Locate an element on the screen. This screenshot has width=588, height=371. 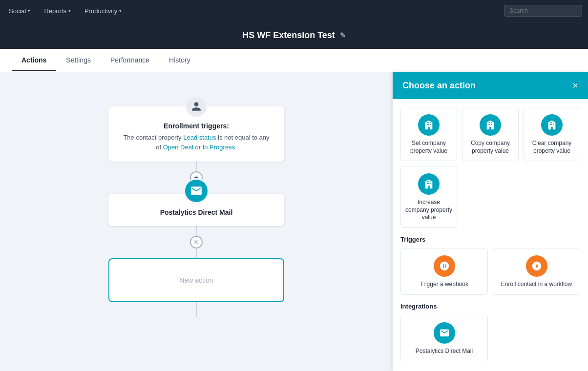
postalytics-panel-label: Postalytics Direct Mail is located at coordinates (444, 351).